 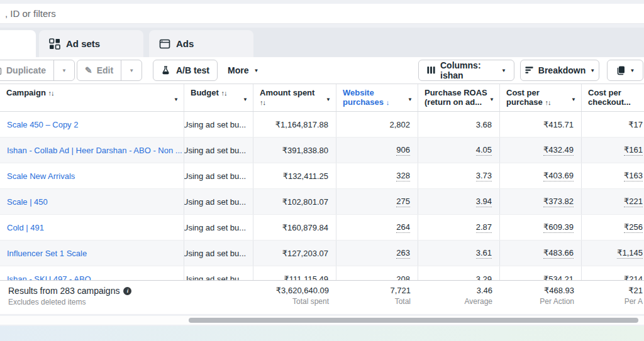 What do you see at coordinates (47, 254) in the screenshot?
I see `campaign-link: Influencer Set 1 Scale` at bounding box center [47, 254].